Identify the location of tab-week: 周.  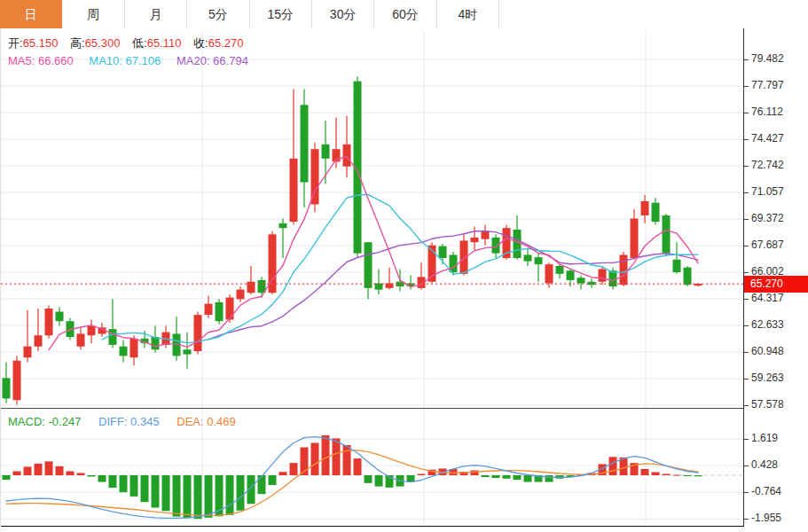
(93, 14).